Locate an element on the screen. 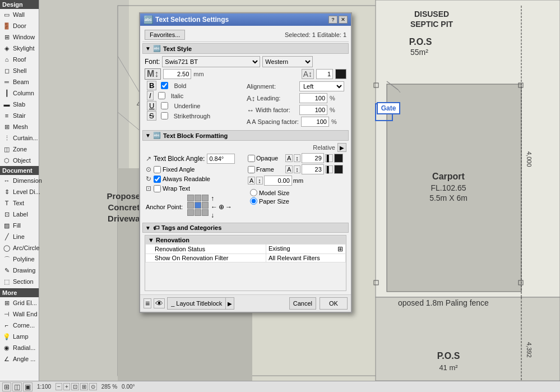 This screenshot has width=560, height=392. opaque-color is located at coordinates (339, 158).